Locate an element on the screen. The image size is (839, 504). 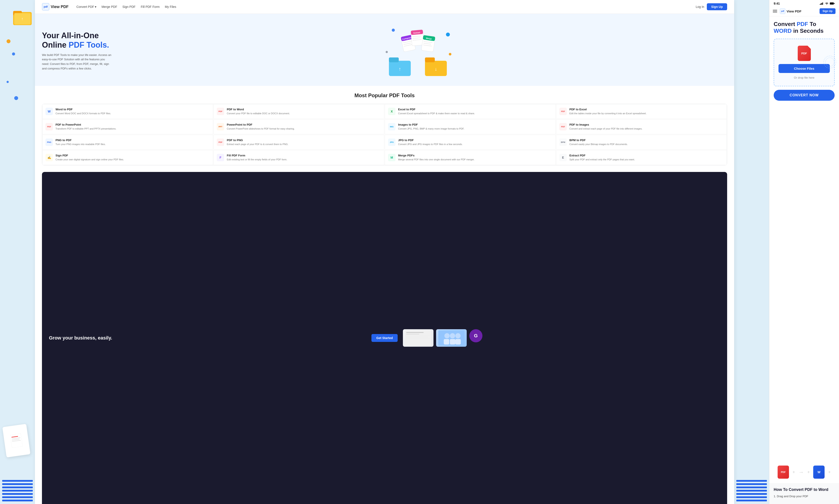
phone-signup-button: Sign Up is located at coordinates (827, 11).